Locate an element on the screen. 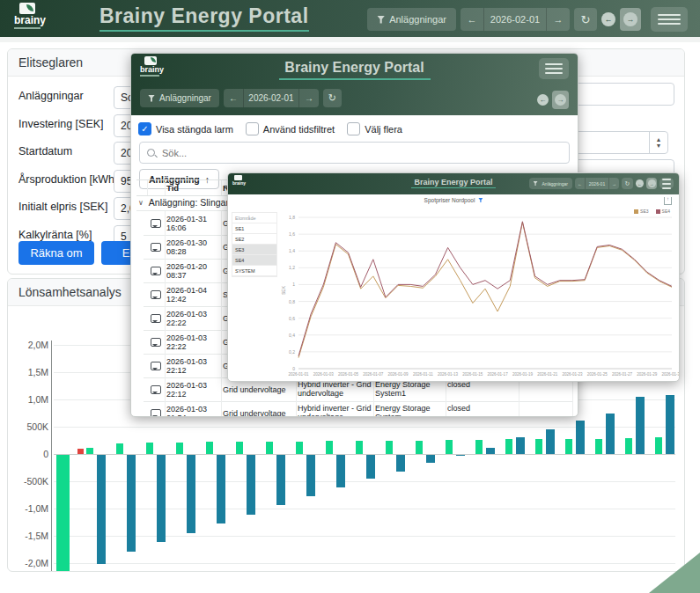  alarm-search is located at coordinates (354, 153).